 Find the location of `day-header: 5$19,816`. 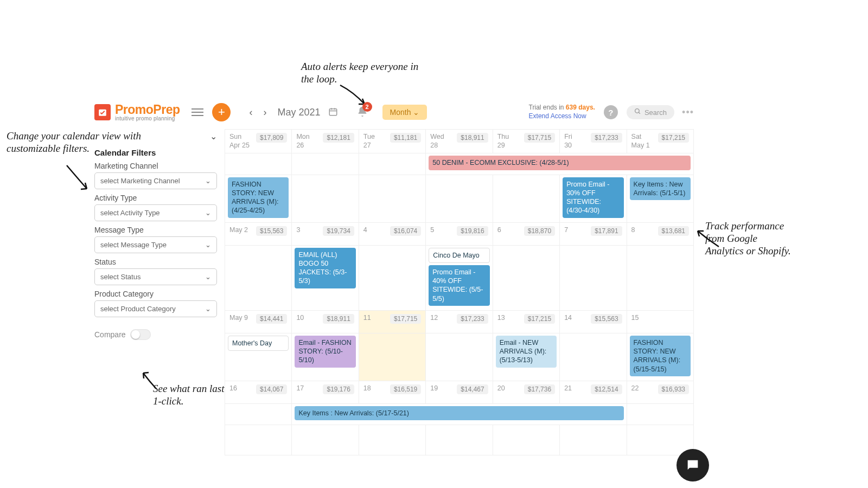

day-header: 5$19,816 is located at coordinates (459, 234).